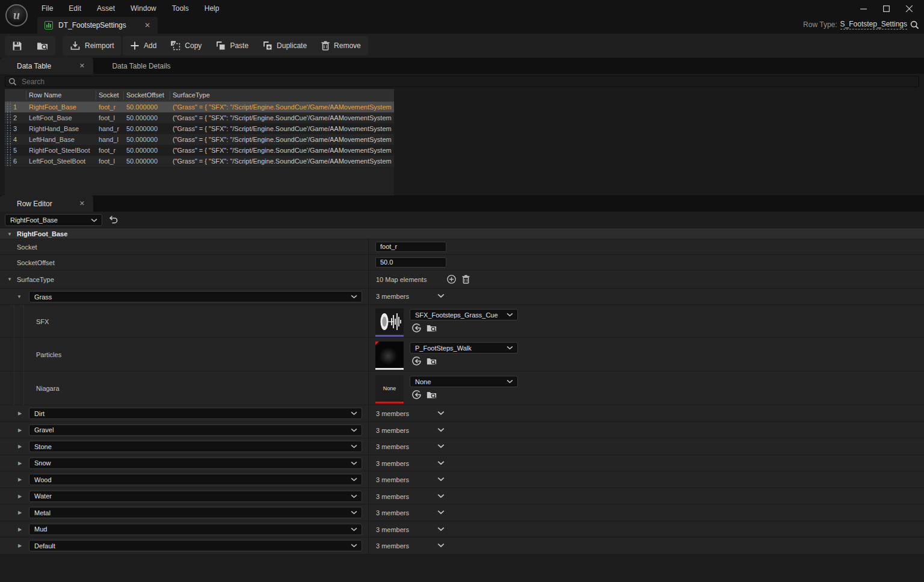 The height and width of the screenshot is (582, 924). I want to click on search-bar: Search, so click(462, 82).